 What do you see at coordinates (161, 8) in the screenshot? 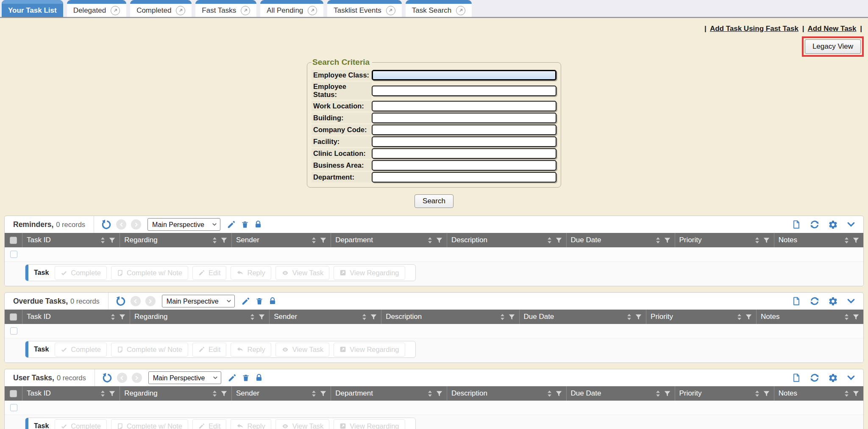
I see `tab-completed: Completed` at bounding box center [161, 8].